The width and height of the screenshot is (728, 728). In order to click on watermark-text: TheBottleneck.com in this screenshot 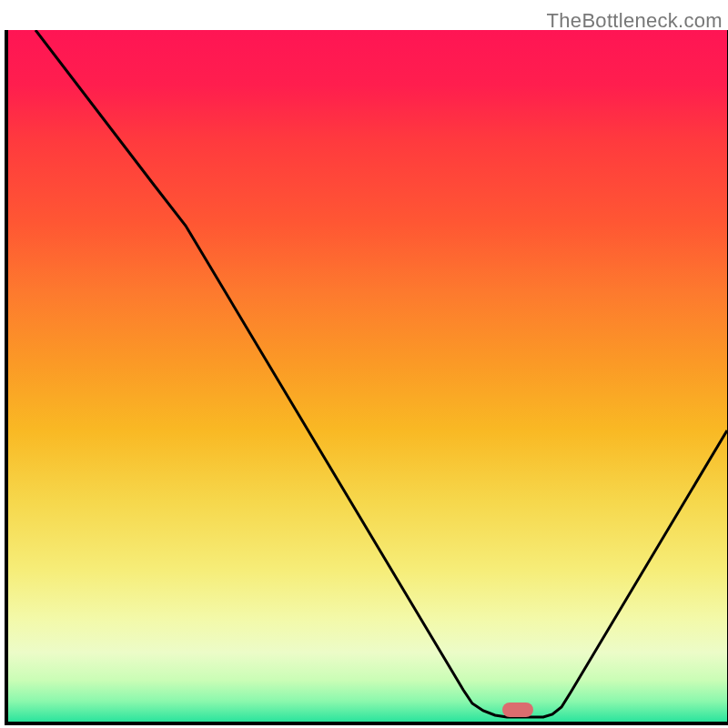, I will do `click(635, 21)`.